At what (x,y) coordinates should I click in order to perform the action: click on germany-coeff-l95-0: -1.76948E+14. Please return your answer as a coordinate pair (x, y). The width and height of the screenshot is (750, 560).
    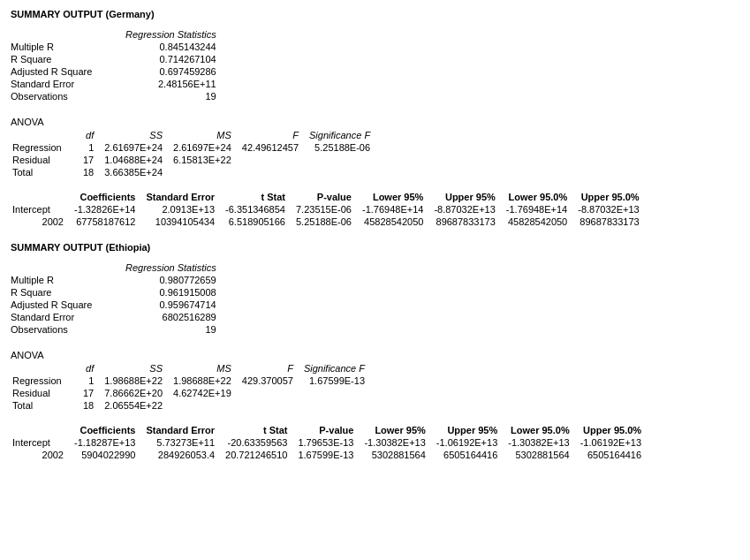
    Looking at the image, I should click on (392, 209).